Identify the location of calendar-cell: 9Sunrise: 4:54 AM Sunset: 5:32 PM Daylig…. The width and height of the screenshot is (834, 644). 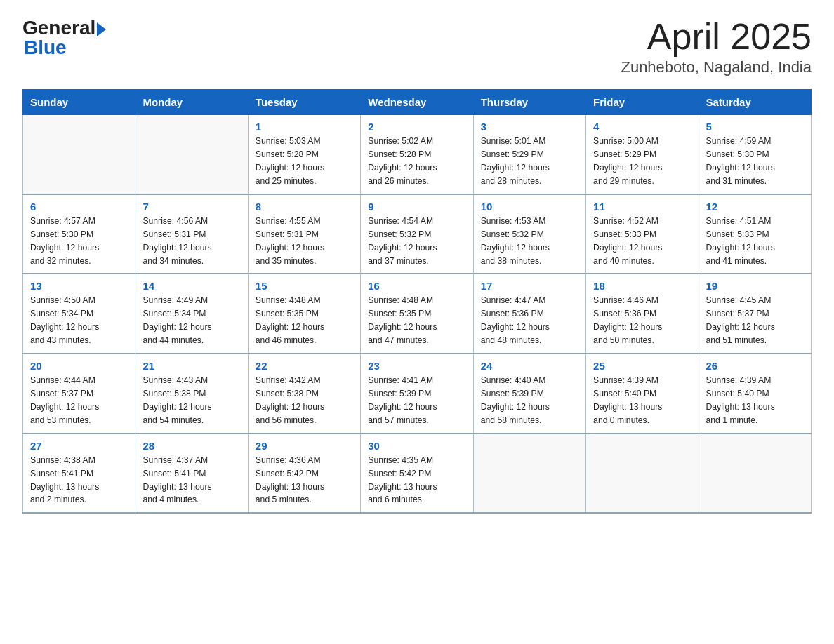
(417, 234).